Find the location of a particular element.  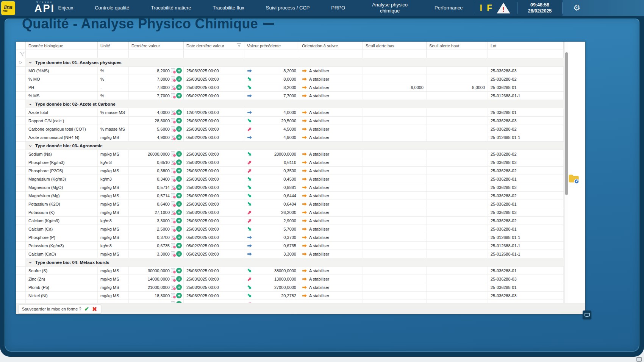

filter-funnel-icon is located at coordinates (22, 54).